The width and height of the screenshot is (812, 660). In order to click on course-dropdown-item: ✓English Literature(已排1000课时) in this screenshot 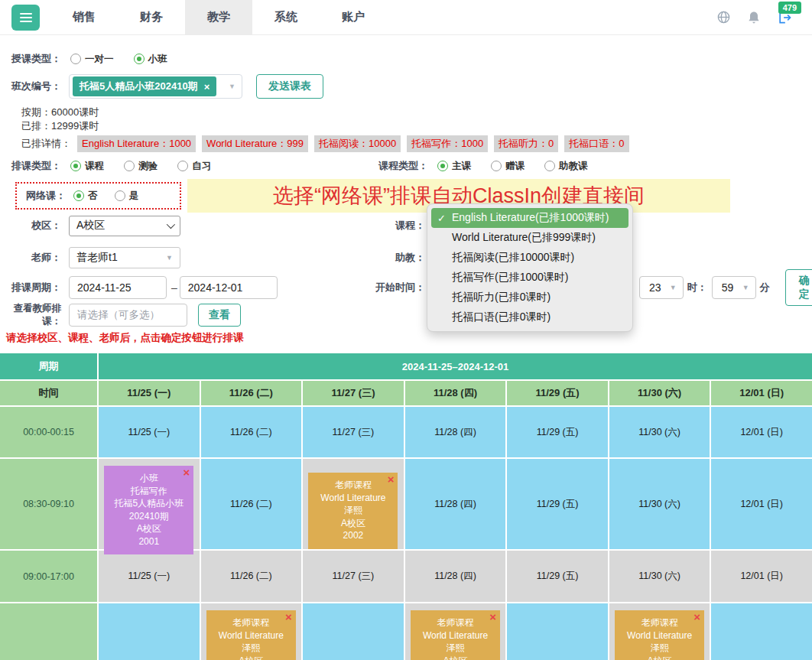, I will do `click(530, 218)`.